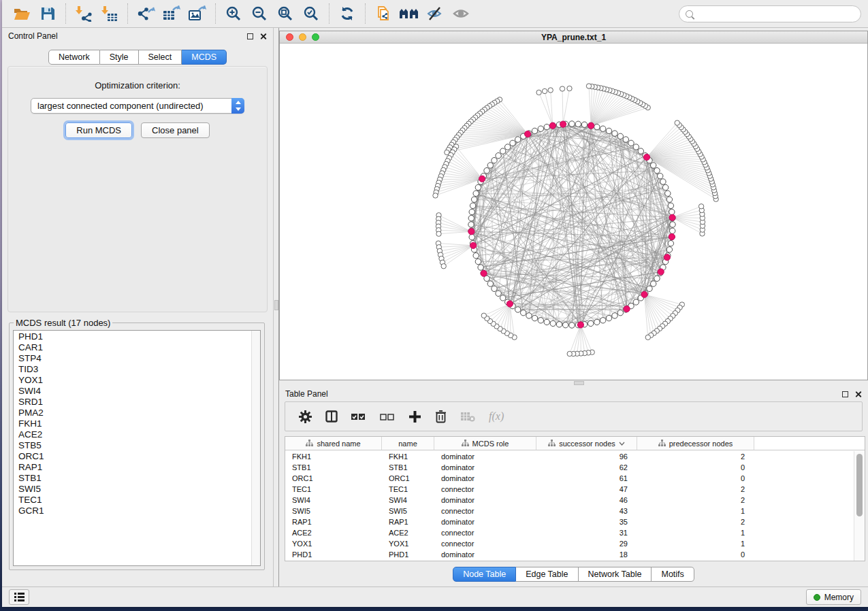 The height and width of the screenshot is (611, 868). Describe the element at coordinates (859, 485) in the screenshot. I see `table-scrollbar-thumb` at that location.